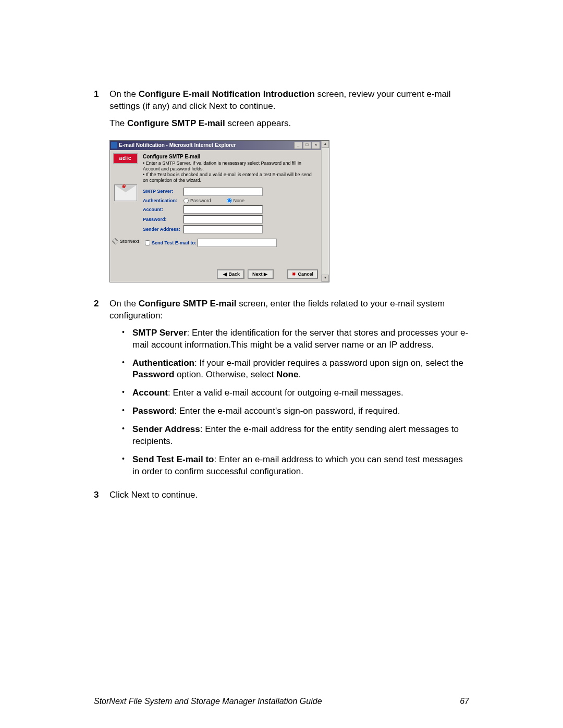  What do you see at coordinates (261, 274) in the screenshot?
I see `next-button: Next ▶` at bounding box center [261, 274].